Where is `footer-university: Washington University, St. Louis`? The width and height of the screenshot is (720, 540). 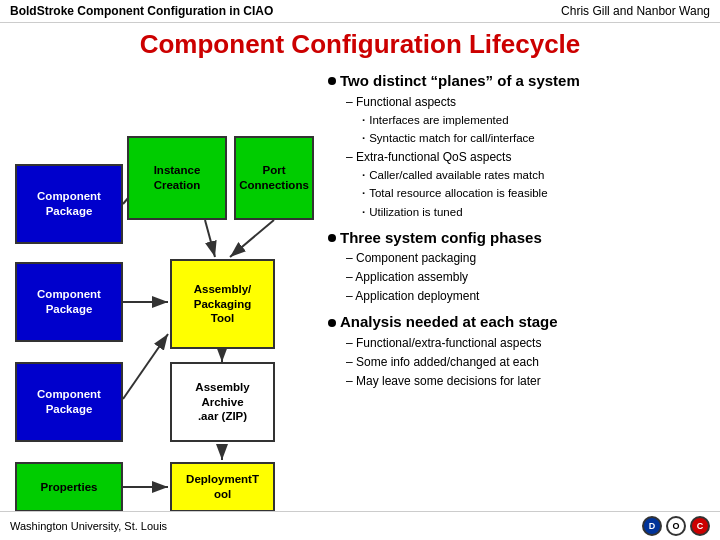
footer-university: Washington University, St. Louis is located at coordinates (88, 526).